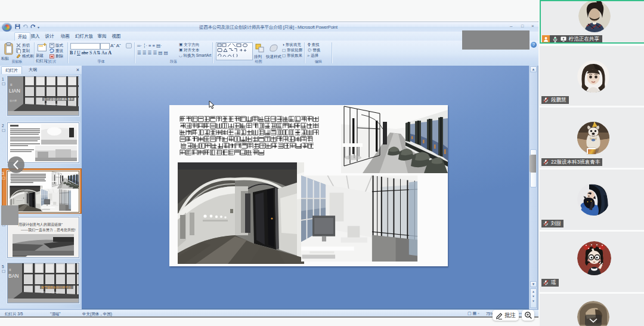 The height and width of the screenshot is (326, 644). What do you see at coordinates (13, 276) in the screenshot?
I see `svg-text: BAN` at bounding box center [13, 276].